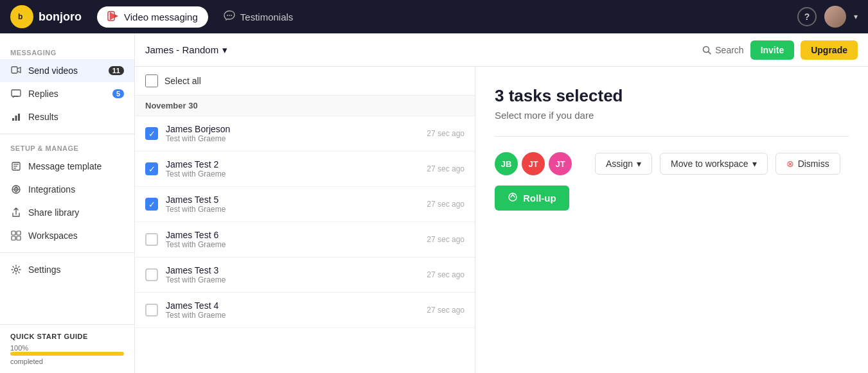  What do you see at coordinates (672, 164) in the screenshot?
I see `action-row: JB JT JT Assign ▾ Move to workspace ▾ ⊗` at bounding box center [672, 164].